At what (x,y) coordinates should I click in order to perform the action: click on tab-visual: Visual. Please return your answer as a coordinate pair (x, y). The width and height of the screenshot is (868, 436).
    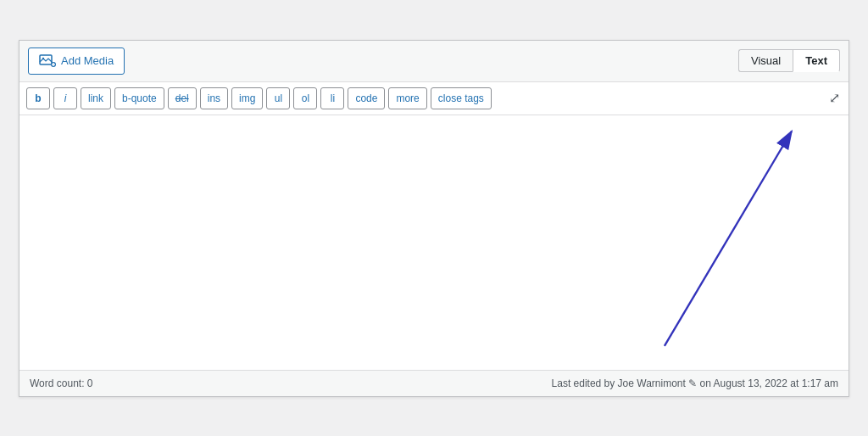
    Looking at the image, I should click on (765, 61).